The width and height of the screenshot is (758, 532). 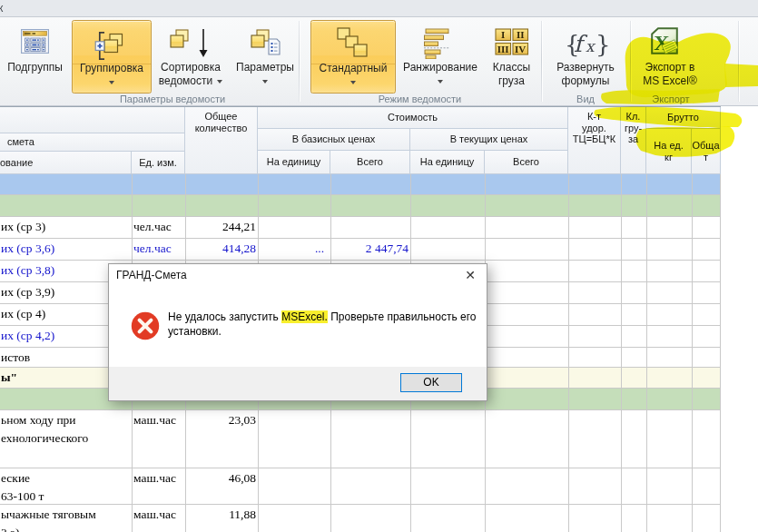 What do you see at coordinates (586, 82) in the screenshot?
I see `razvernut-label-2: формулы` at bounding box center [586, 82].